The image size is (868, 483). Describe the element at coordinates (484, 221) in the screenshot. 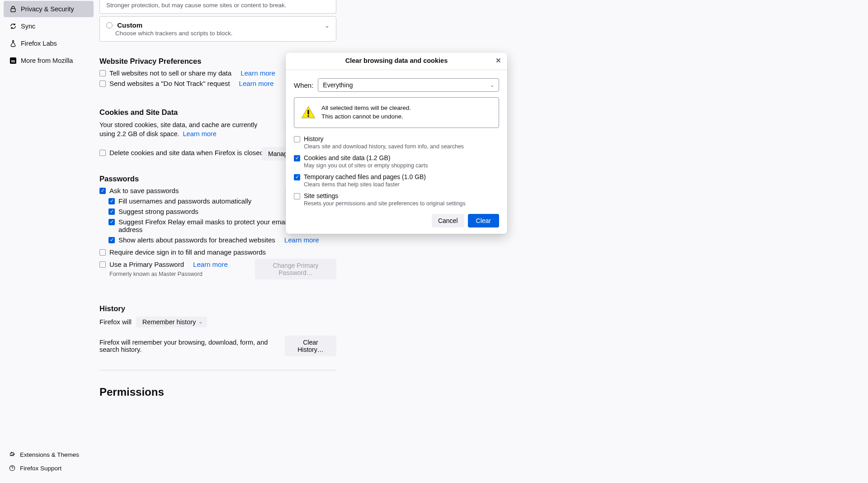

I see `button-clear-confirm: Clear` at that location.